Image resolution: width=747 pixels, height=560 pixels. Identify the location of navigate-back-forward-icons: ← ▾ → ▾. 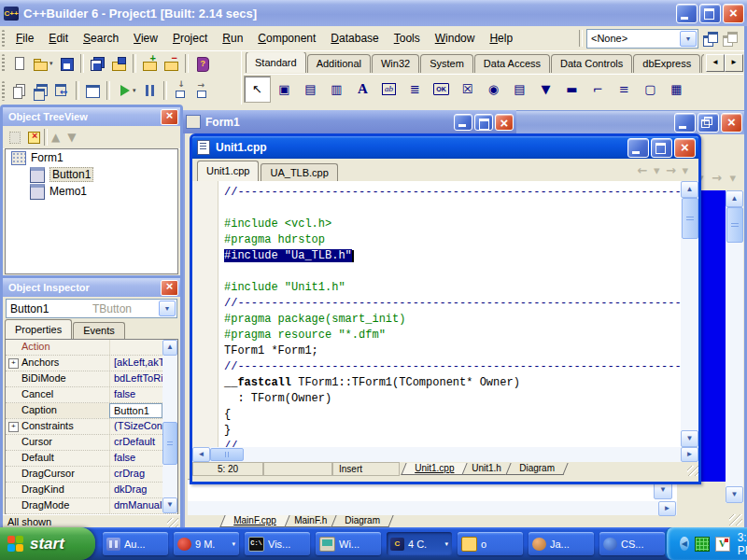
(669, 170).